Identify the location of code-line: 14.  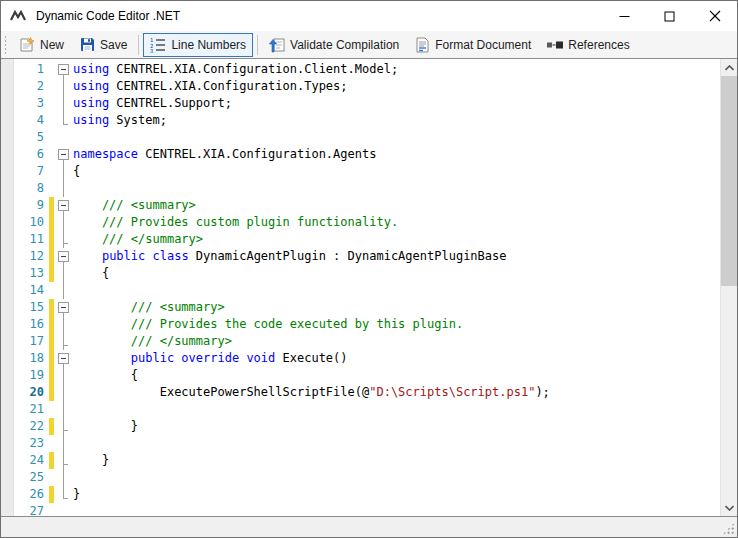
(366, 290).